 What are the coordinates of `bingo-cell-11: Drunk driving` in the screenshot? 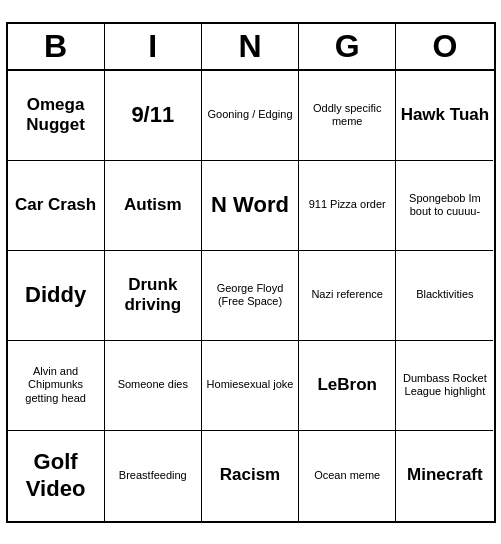 It's located at (154, 296).